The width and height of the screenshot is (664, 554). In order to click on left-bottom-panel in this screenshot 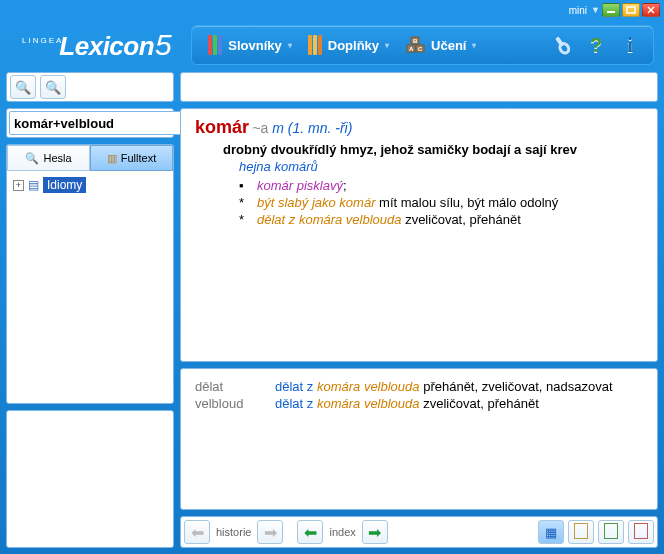, I will do `click(90, 479)`.